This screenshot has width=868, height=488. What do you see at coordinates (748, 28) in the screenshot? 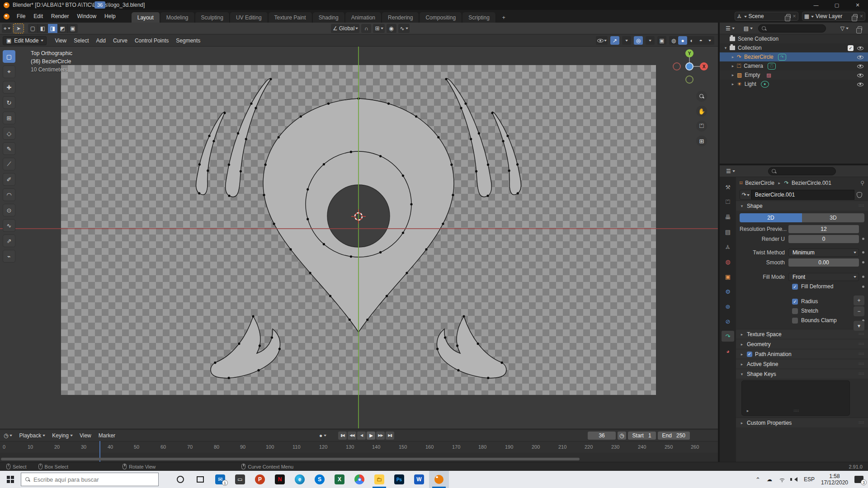
I see `outliner-filter-mode: ▤▾` at bounding box center [748, 28].